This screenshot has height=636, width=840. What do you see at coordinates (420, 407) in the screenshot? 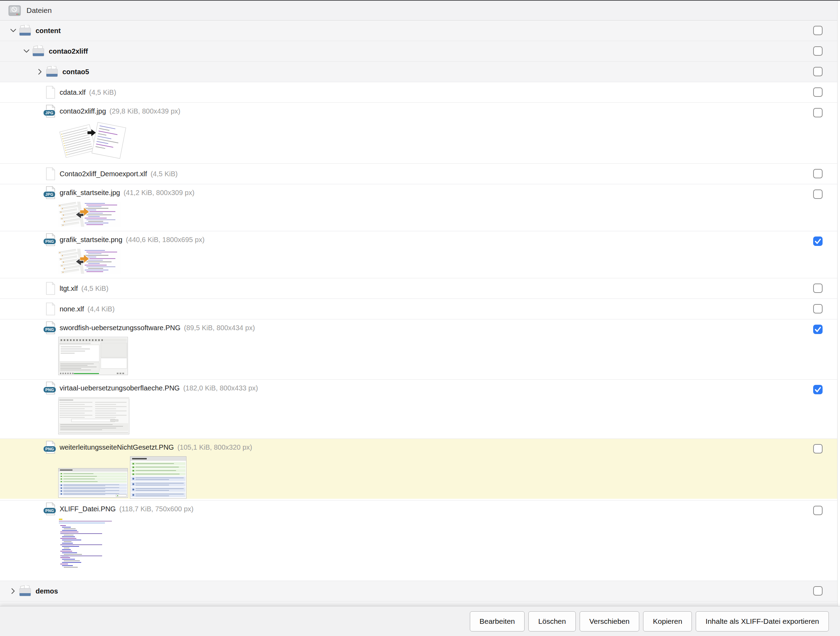
I see `row-virtaal-uebersetzungsoberflaeche-png: PNGvirtaal-uebersetzungsoberflaeche.PNG(…` at bounding box center [420, 407].